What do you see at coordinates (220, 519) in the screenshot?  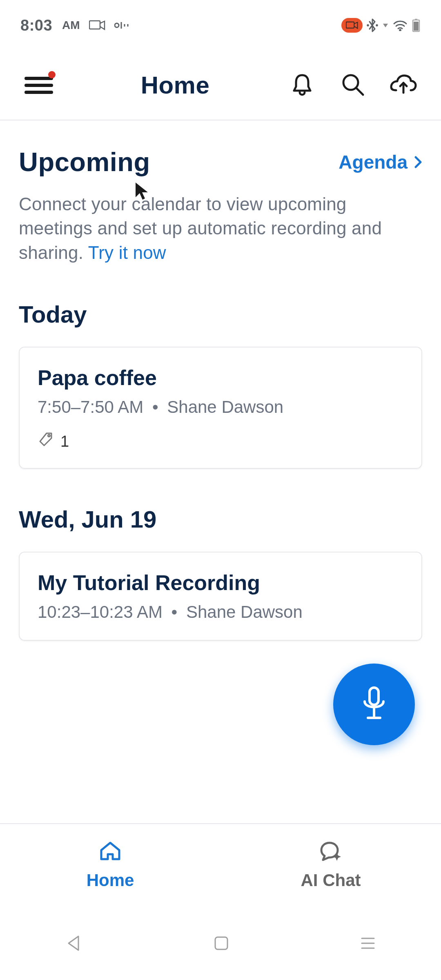 I see `section-heading: Wed, Jun 19` at bounding box center [220, 519].